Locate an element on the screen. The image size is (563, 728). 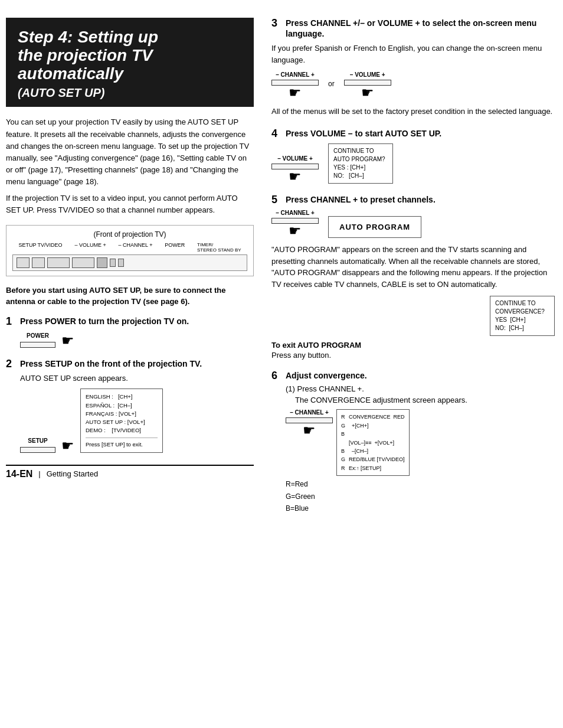
title-line2: the projection TV is located at coordinates (130, 56).